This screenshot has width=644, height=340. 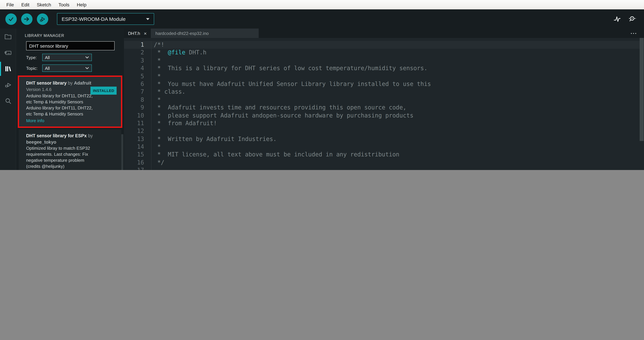 What do you see at coordinates (634, 33) in the screenshot?
I see `more-actions-icon: •••` at bounding box center [634, 33].